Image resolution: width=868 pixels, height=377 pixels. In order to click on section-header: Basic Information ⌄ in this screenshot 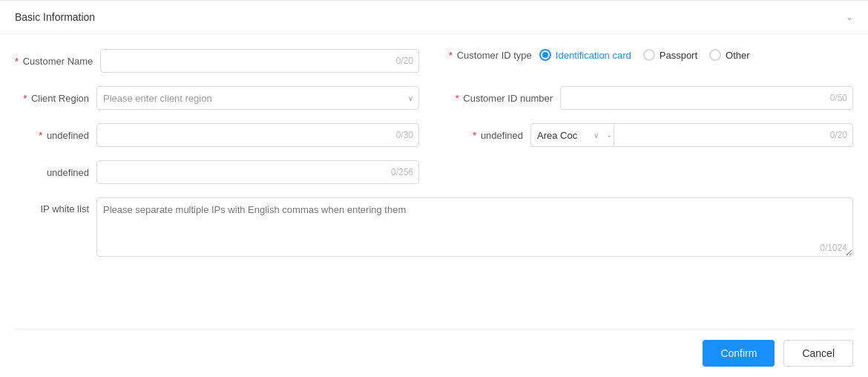, I will do `click(434, 18)`.